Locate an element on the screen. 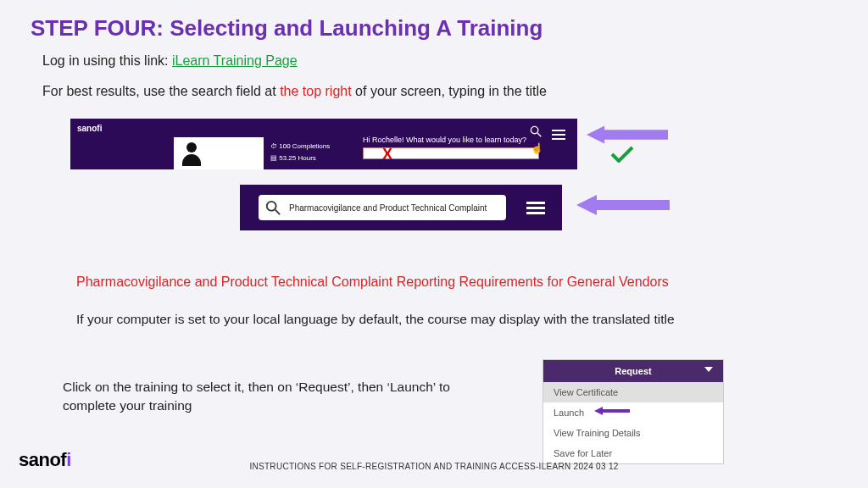 The height and width of the screenshot is (488, 868). request-dropdown: Request View Certificate Launch View Tra… is located at coordinates (633, 412).